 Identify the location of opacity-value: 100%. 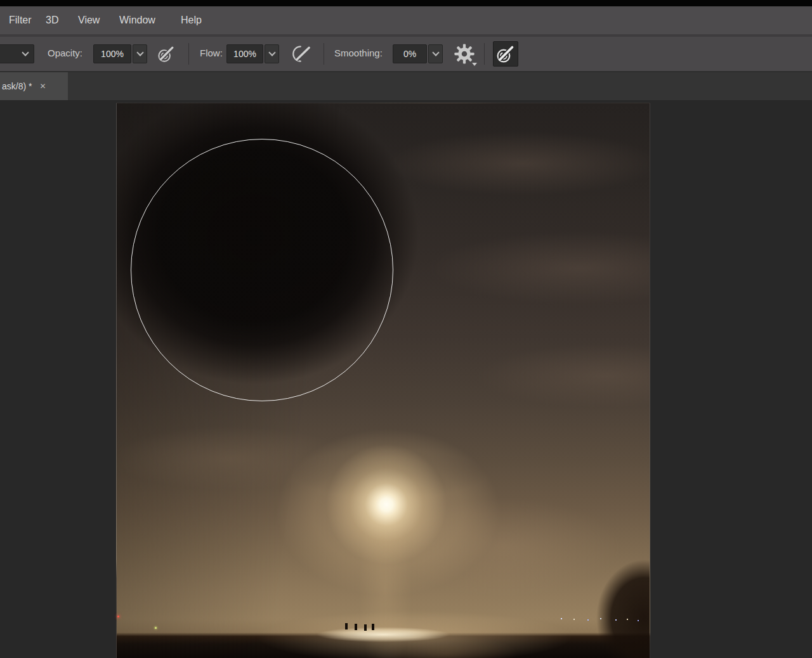
(112, 54).